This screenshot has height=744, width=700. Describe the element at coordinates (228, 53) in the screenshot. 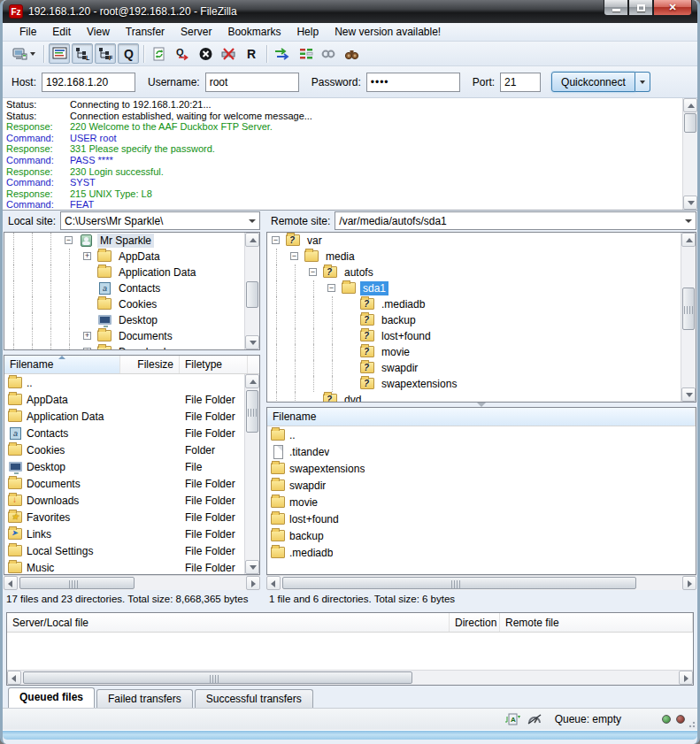

I see `disconnect-button` at that location.